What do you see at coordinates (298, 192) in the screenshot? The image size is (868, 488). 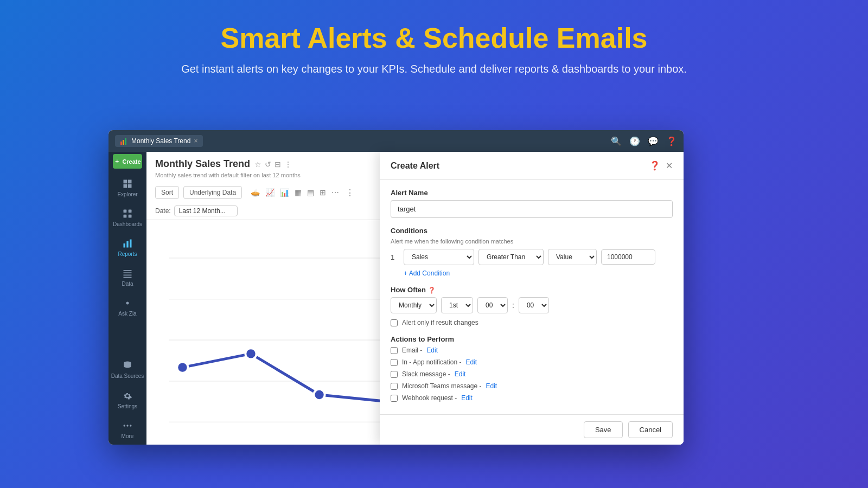 I see `stacked-bar-icon: ▦` at bounding box center [298, 192].